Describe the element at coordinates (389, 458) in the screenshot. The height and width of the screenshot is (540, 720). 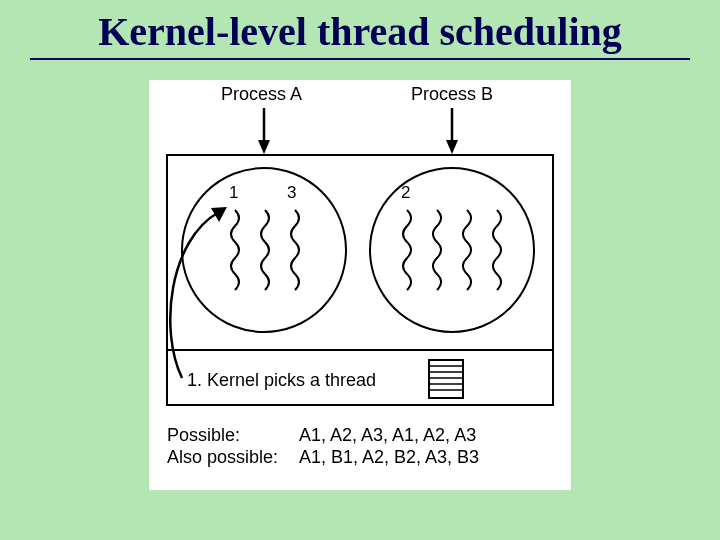
I see `also-possible-seq: A1, B1, A2, B2, A3, B3` at that location.